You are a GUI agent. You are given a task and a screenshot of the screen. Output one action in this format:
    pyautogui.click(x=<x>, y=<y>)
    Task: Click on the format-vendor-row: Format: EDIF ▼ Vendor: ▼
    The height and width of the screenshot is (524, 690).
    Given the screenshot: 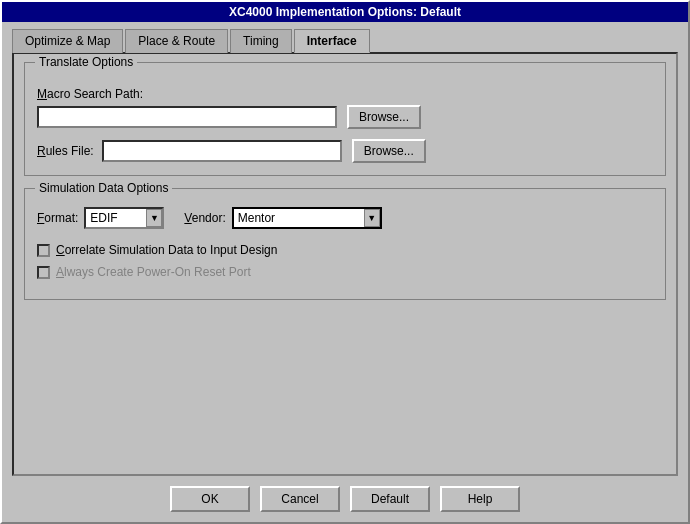 What is the action you would take?
    pyautogui.click(x=345, y=218)
    